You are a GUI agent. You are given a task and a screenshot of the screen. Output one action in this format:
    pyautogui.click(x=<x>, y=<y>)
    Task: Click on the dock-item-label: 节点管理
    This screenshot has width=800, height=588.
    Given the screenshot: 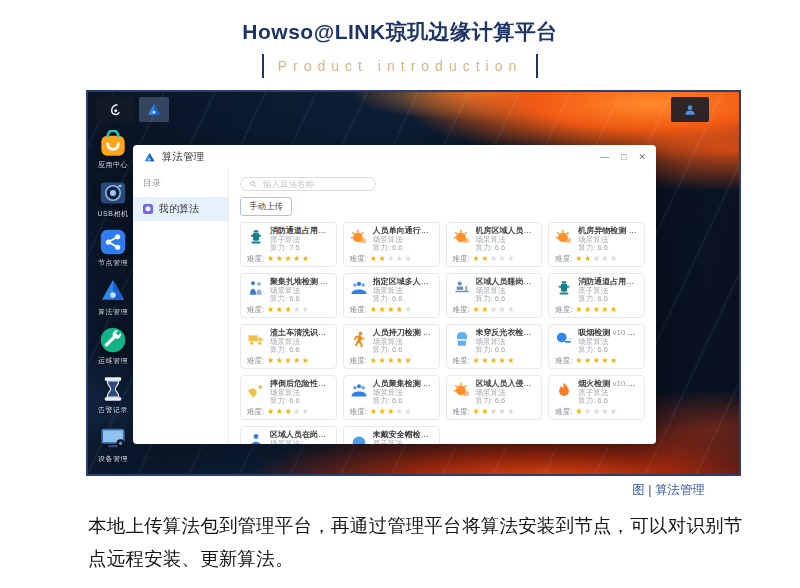 What is the action you would take?
    pyautogui.click(x=113, y=263)
    